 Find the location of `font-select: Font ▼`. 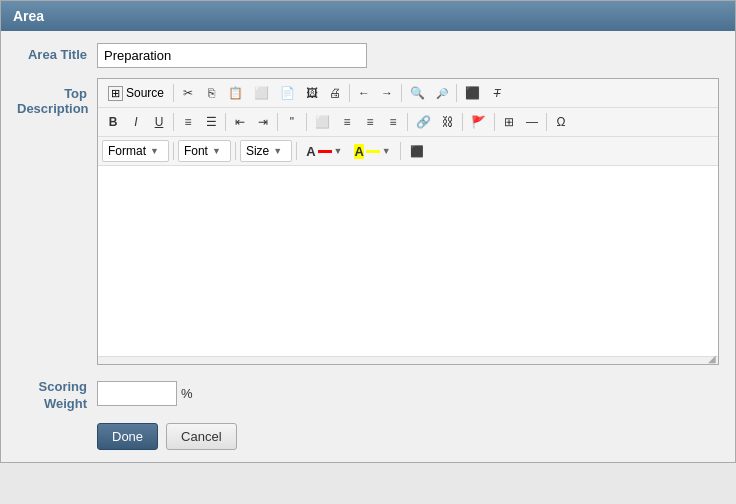

font-select: Font ▼ is located at coordinates (204, 151).